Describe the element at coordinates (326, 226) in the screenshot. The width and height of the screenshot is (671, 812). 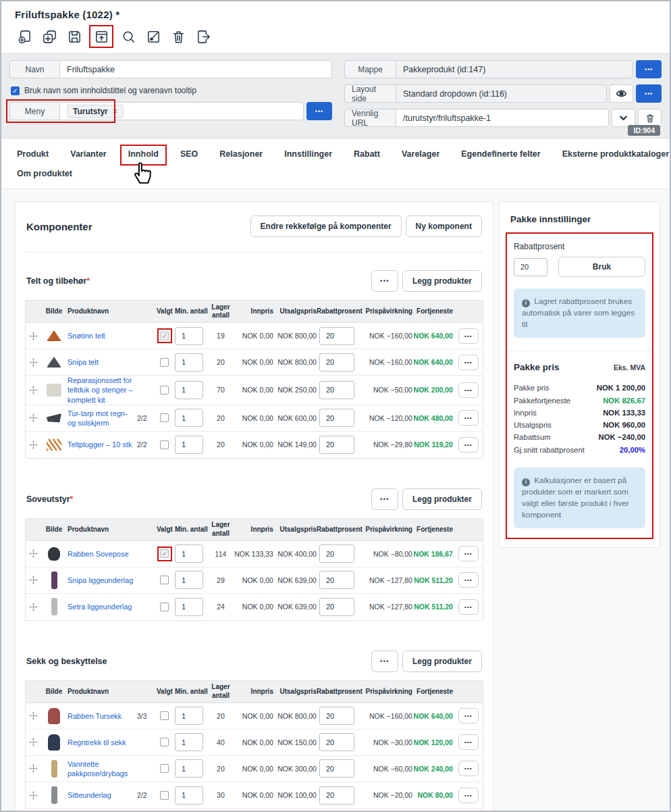
I see `reorder-components-button: Endre rekkefølge på komponenter` at that location.